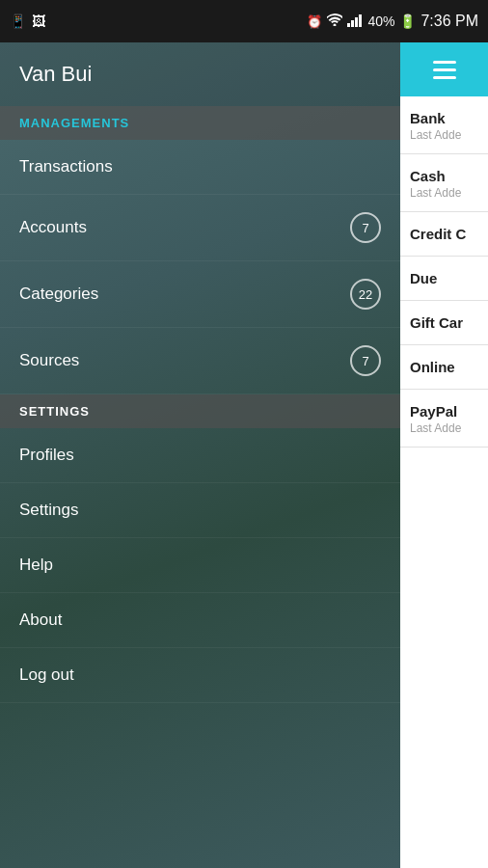 The height and width of the screenshot is (868, 488). I want to click on menu-item-profiles: Profiles, so click(201, 455).